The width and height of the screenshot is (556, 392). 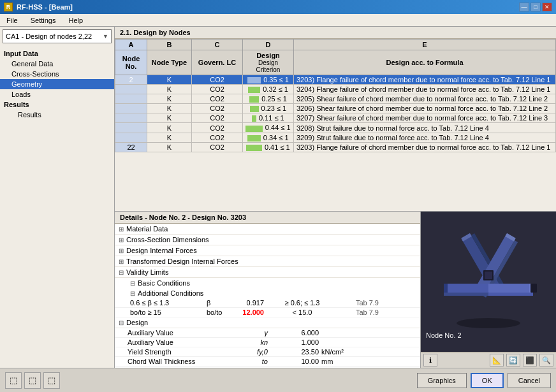 I want to click on minimize-button: —, so click(x=524, y=7).